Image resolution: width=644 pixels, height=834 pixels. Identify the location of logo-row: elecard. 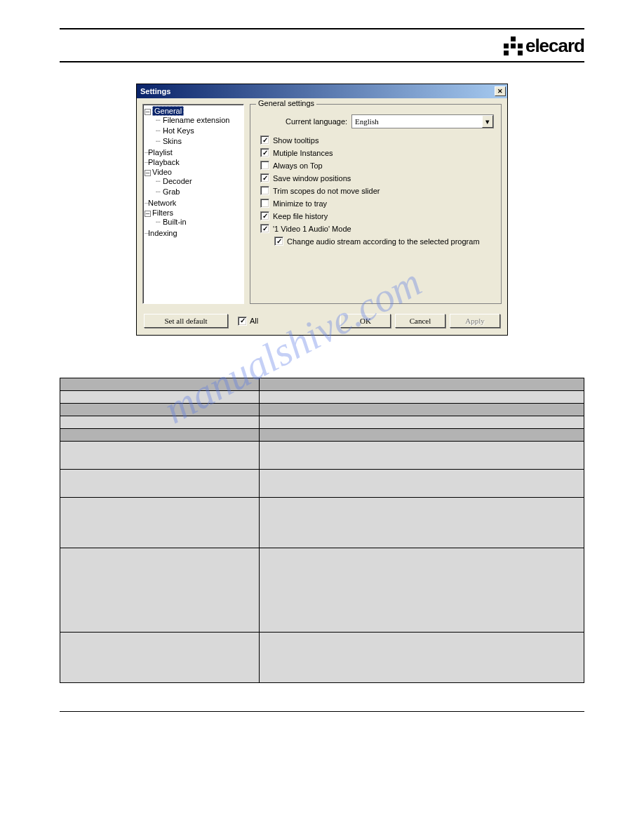
(322, 46).